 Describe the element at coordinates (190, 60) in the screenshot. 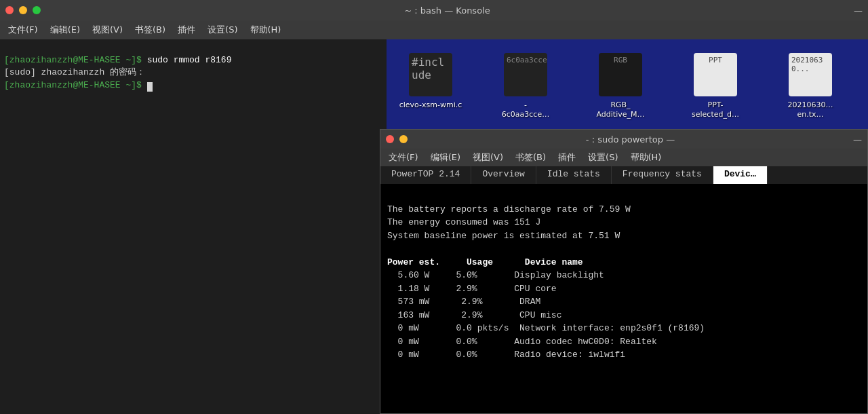

I see `terminal-cmd-1: sudo rmmod r8169` at that location.